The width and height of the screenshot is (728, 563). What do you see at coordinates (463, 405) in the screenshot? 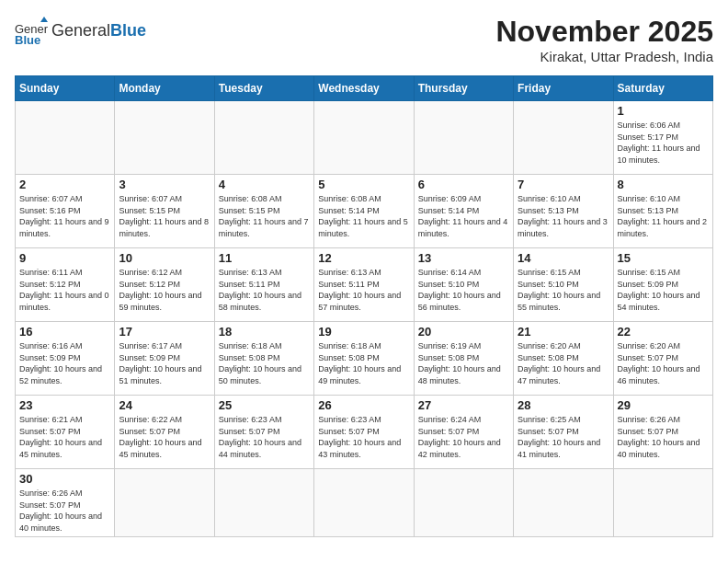
I see `day-number: 27` at bounding box center [463, 405].